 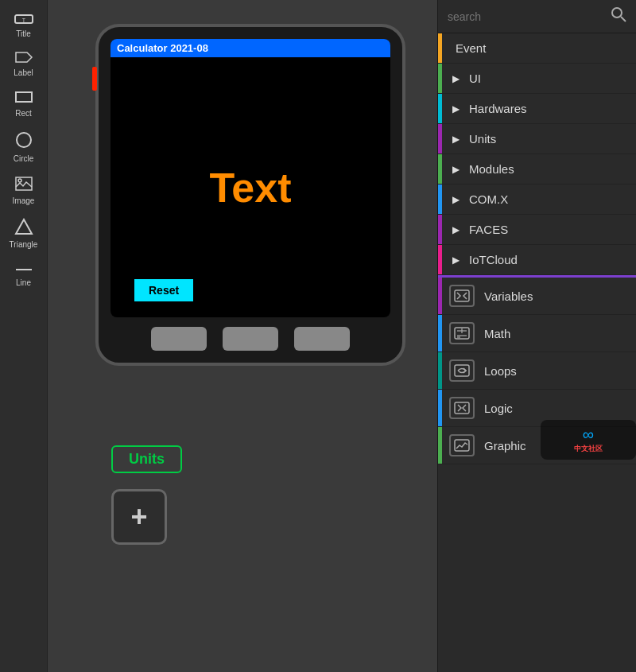 I want to click on menu-ui-label: UI, so click(x=475, y=78).